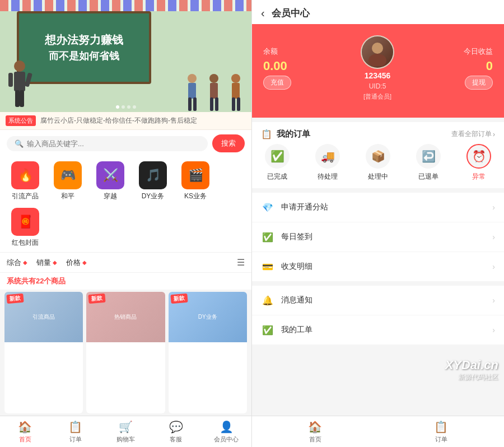  I want to click on withdraw-button: 提现, so click(479, 83).